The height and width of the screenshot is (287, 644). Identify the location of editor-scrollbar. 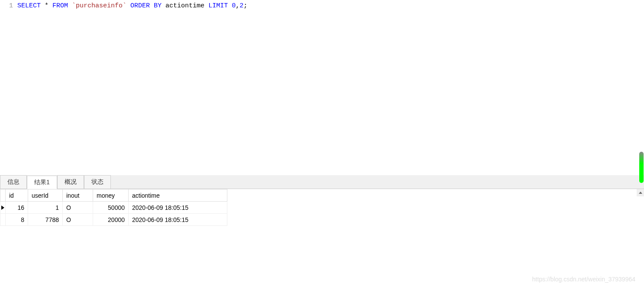
(641, 167).